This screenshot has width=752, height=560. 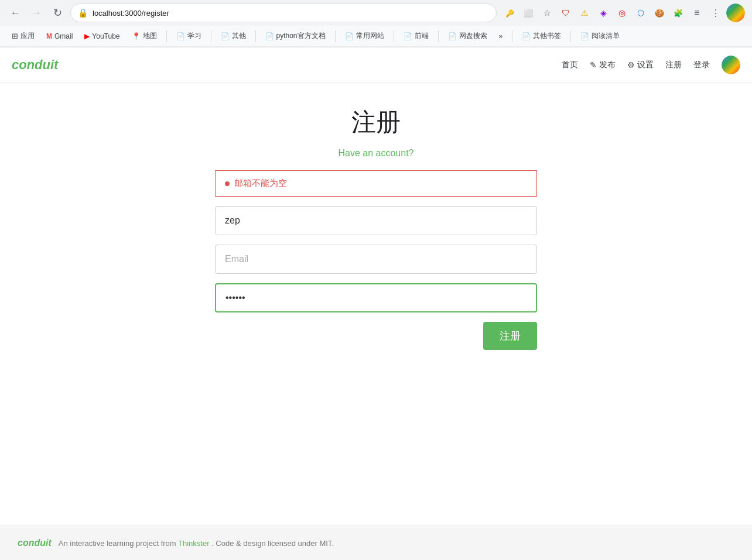 I want to click on footer-thinkster-link: Thinkster, so click(x=193, y=543).